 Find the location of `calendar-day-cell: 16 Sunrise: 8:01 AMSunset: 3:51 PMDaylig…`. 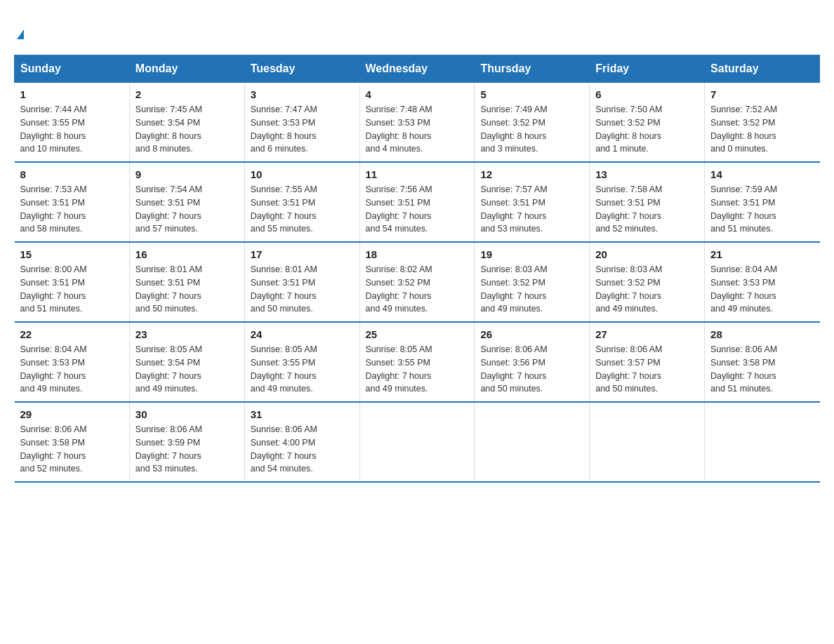

calendar-day-cell: 16 Sunrise: 8:01 AMSunset: 3:51 PMDaylig… is located at coordinates (187, 282).